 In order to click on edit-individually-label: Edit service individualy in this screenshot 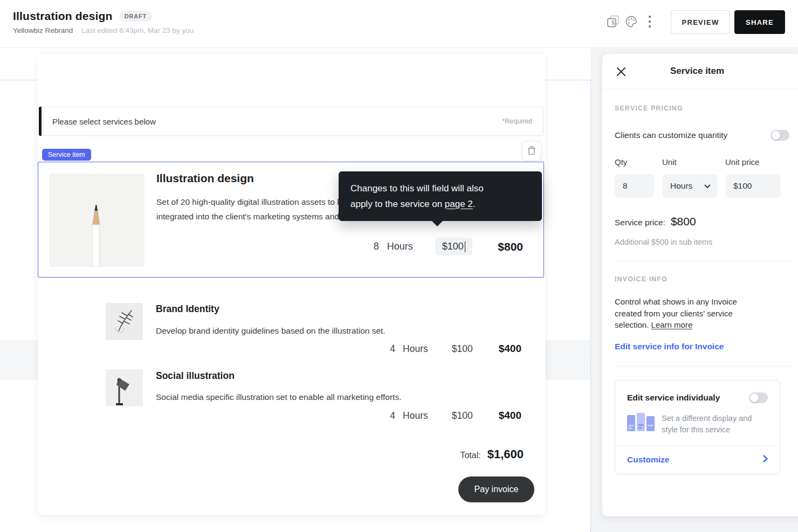, I will do `click(673, 398)`.